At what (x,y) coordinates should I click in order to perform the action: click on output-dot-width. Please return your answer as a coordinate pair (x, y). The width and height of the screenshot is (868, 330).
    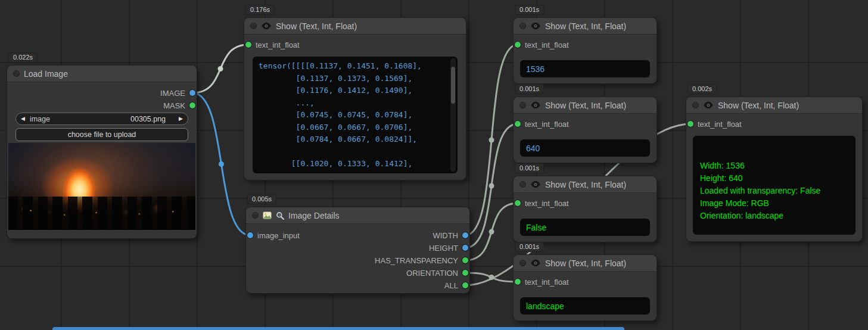
    Looking at the image, I should click on (465, 235).